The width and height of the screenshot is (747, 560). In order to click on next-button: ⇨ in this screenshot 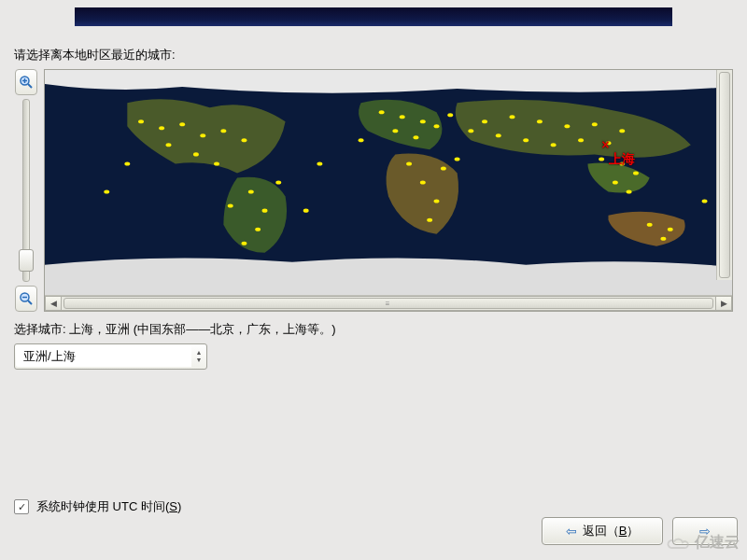, I will do `click(705, 531)`.